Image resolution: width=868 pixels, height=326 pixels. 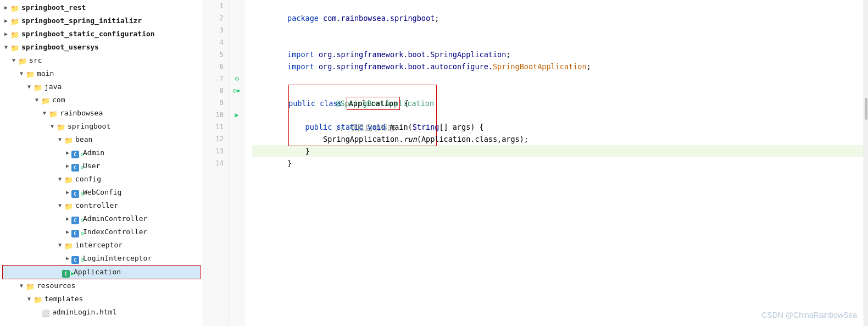 What do you see at coordinates (84, 140) in the screenshot?
I see `folder-label: bean` at bounding box center [84, 140].